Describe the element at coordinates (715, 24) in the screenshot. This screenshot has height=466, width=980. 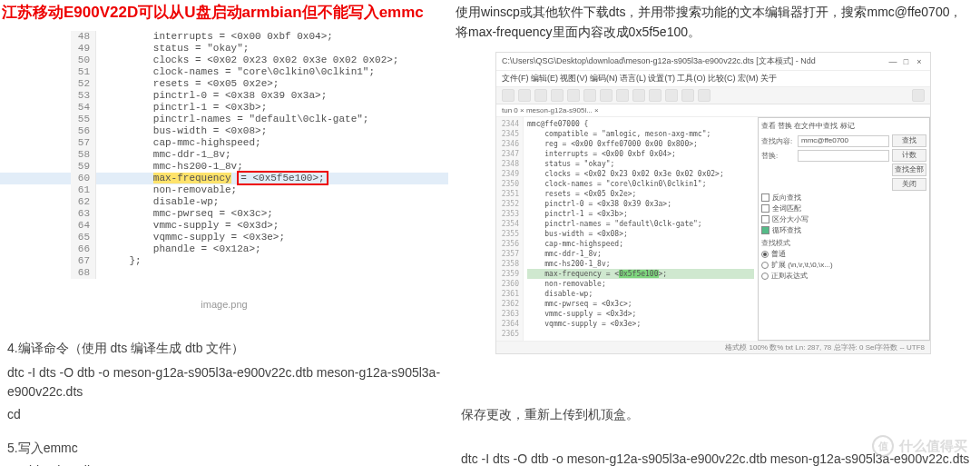
I see `right-instruction: 使用winscp或其他软件下载dts，并用带搜索功能的文本编辑器打开，搜索mmc…` at that location.